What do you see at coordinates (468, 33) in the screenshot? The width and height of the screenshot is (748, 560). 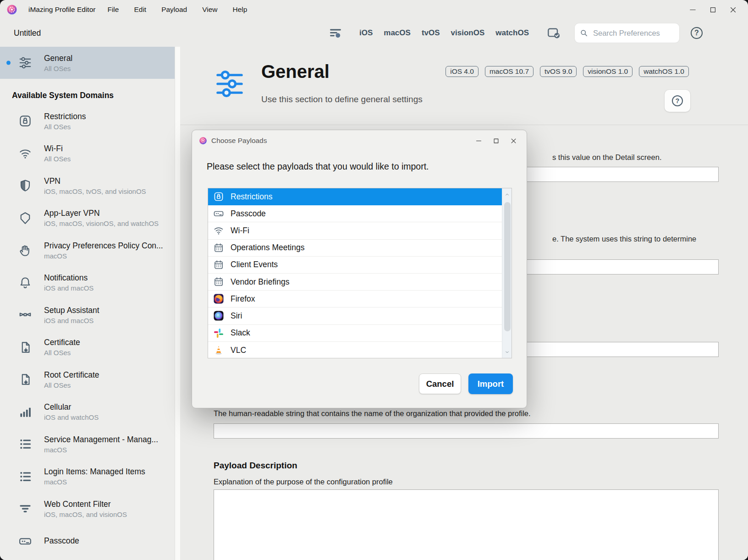 I see `os-filter-visionos: visionOS` at bounding box center [468, 33].